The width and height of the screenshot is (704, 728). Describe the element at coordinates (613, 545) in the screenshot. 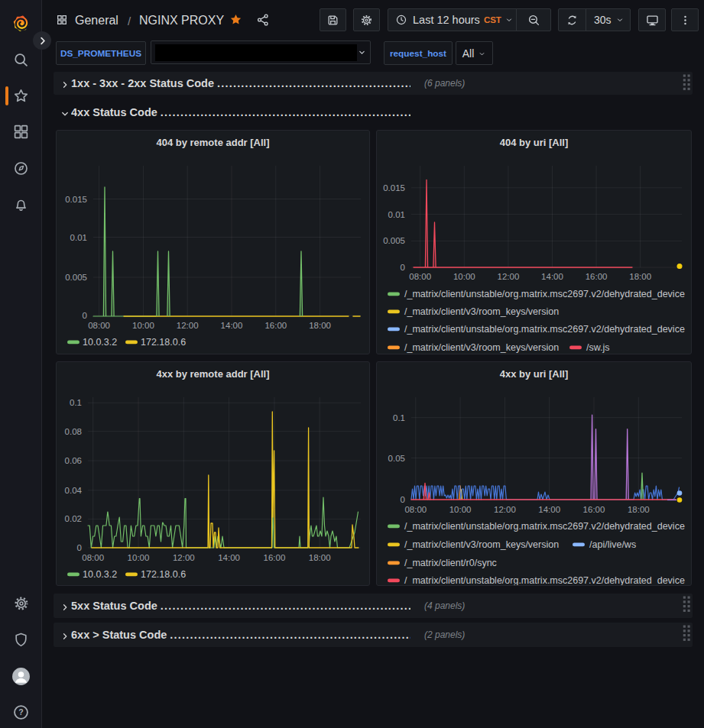

I see `svg-text: /api/live/ws` at that location.